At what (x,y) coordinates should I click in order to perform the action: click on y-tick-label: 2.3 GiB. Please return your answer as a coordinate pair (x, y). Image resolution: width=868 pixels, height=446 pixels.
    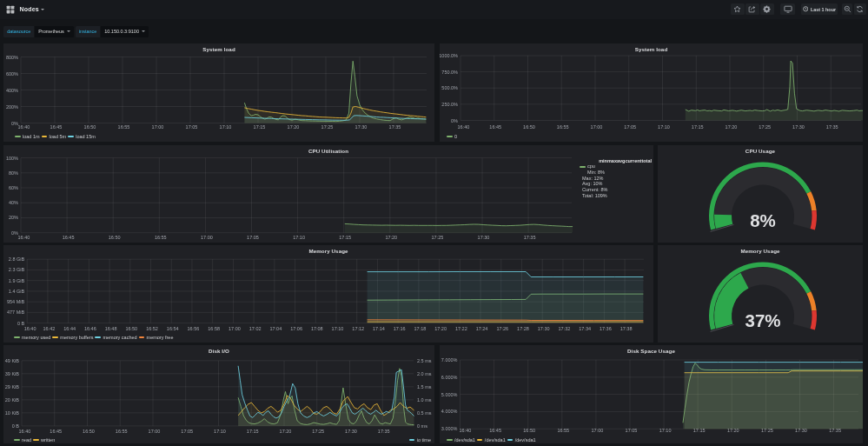
    Looking at the image, I should click on (17, 270).